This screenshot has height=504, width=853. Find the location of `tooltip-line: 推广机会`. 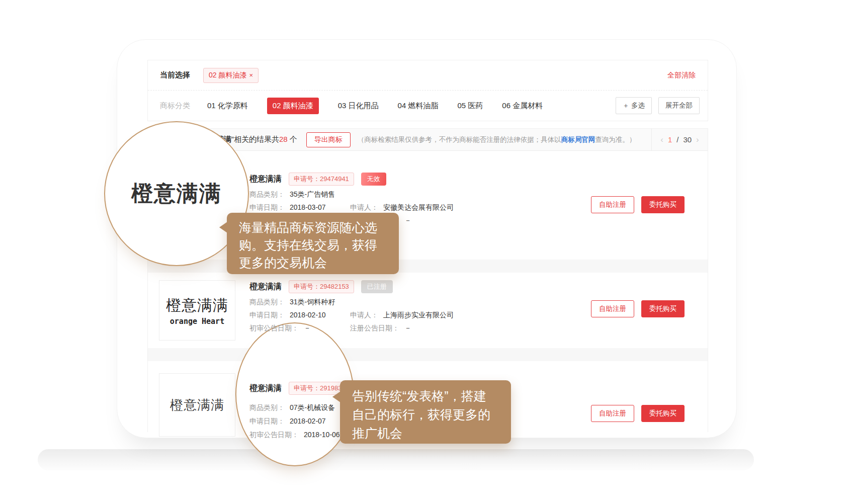

tooltip-line: 推广机会 is located at coordinates (425, 434).